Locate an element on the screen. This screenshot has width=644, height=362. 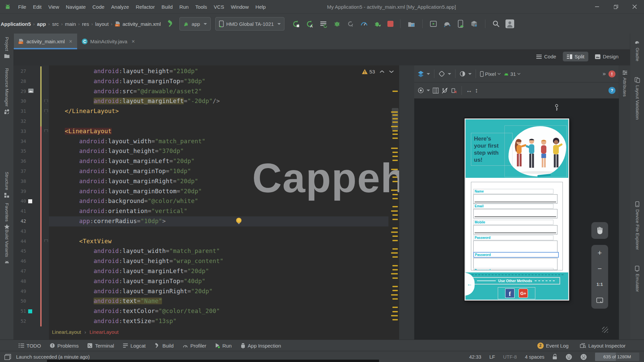
close-button is located at coordinates (635, 7).